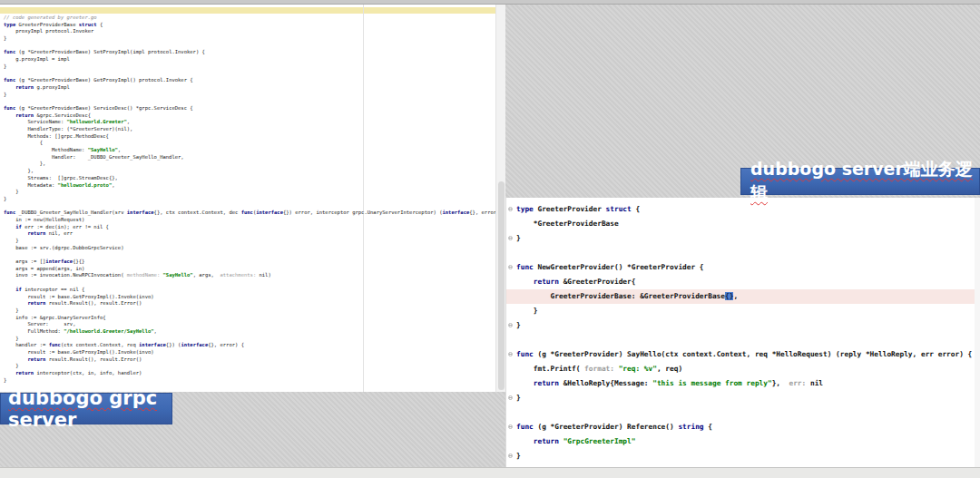 The image size is (980, 478). I want to click on code-line: HandlerType: (*GreeterServer)(nil),, so click(248, 130).